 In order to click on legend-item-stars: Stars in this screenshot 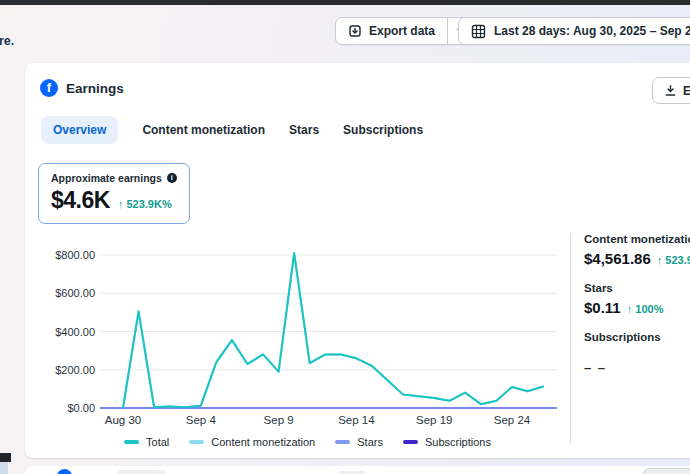, I will do `click(359, 442)`.